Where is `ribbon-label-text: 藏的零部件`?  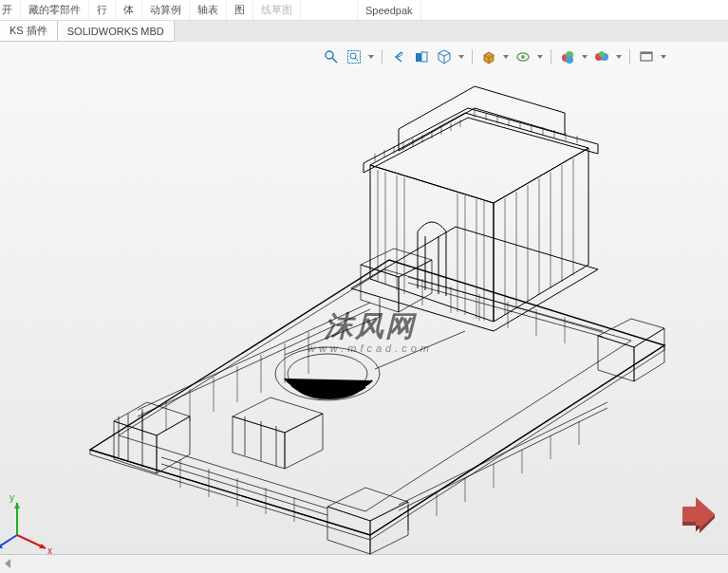 ribbon-label-text: 藏的零部件 is located at coordinates (55, 9).